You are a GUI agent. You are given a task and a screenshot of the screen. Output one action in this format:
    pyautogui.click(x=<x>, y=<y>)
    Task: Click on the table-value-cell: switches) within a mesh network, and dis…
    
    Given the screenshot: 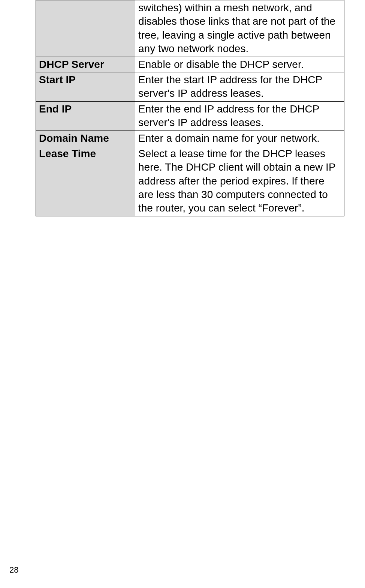 What is the action you would take?
    pyautogui.click(x=240, y=28)
    